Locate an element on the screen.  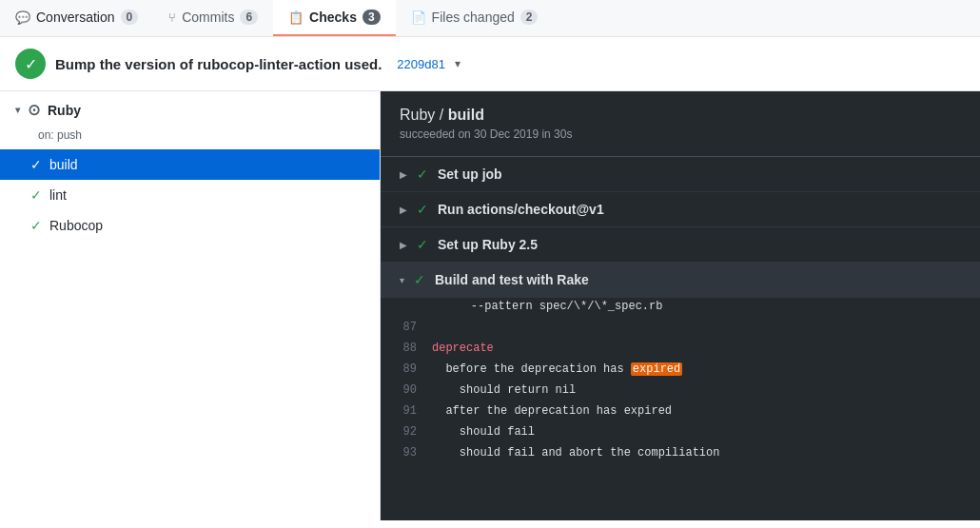
sidebar-item-build-label: build is located at coordinates (64, 165).